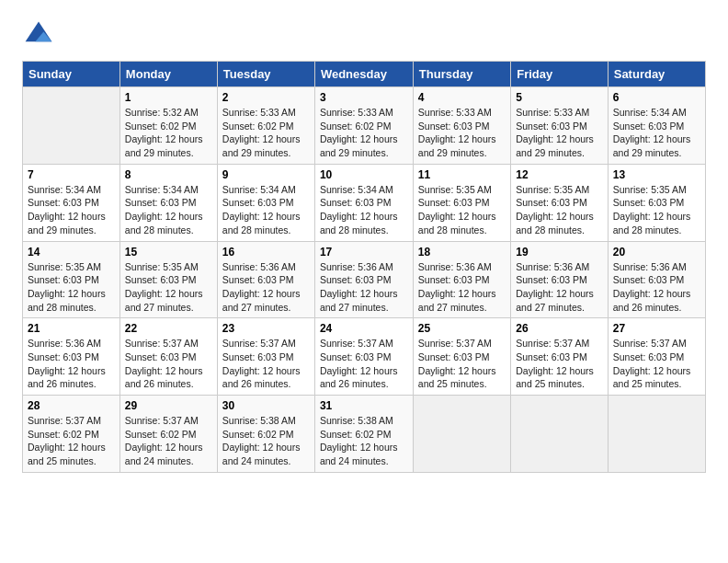 This screenshot has width=728, height=563. What do you see at coordinates (364, 434) in the screenshot?
I see `calendar-cell: 31Sunrise: 5:38 AM Sunset: 6:02 PM Dayli…` at bounding box center [364, 434].